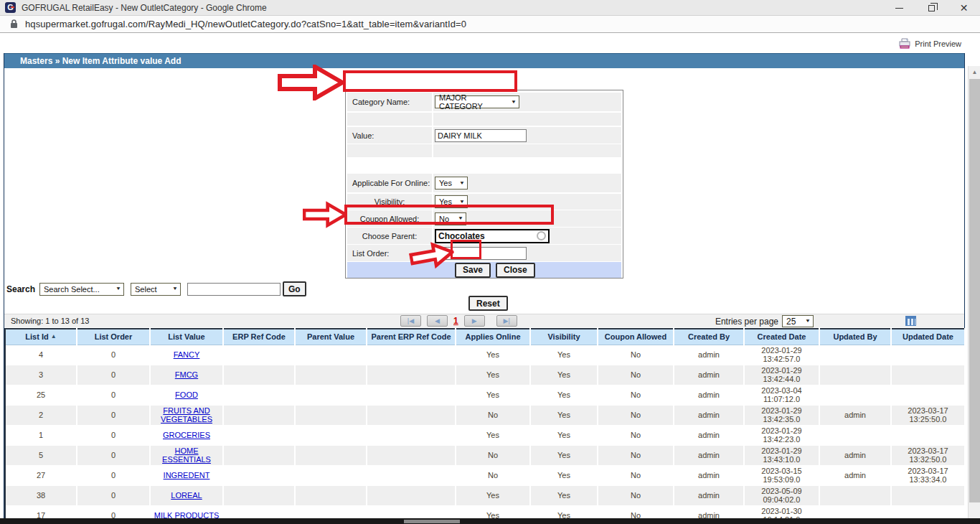  I want to click on entries-per-page-select: 25 ▼, so click(798, 322).